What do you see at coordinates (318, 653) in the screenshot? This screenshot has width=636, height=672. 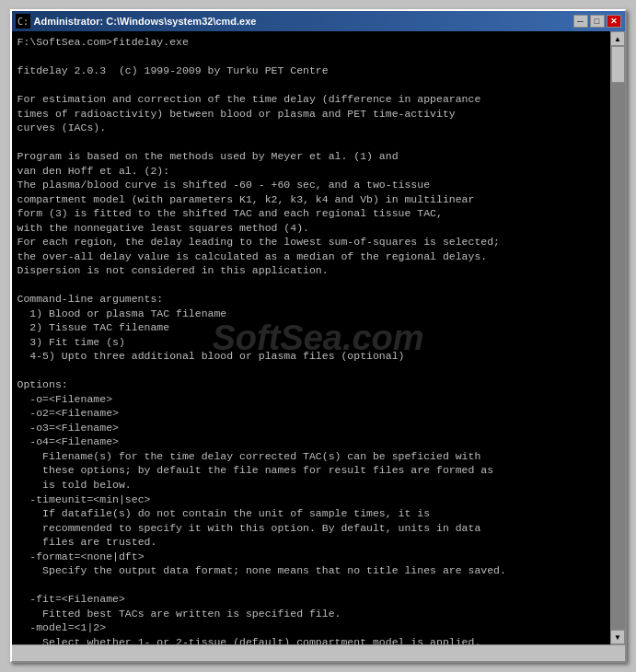 I see `status-bar` at bounding box center [318, 653].